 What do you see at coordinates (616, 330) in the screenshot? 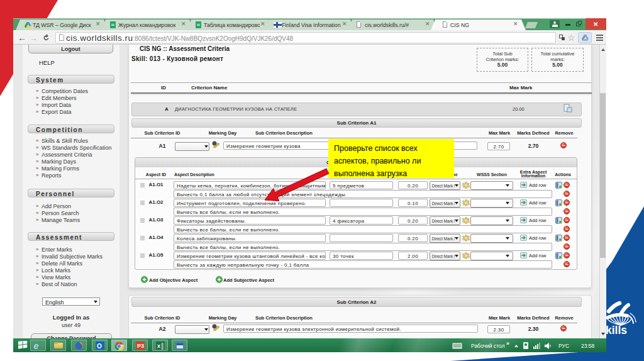
I see `svg-text: kills` at bounding box center [616, 330].